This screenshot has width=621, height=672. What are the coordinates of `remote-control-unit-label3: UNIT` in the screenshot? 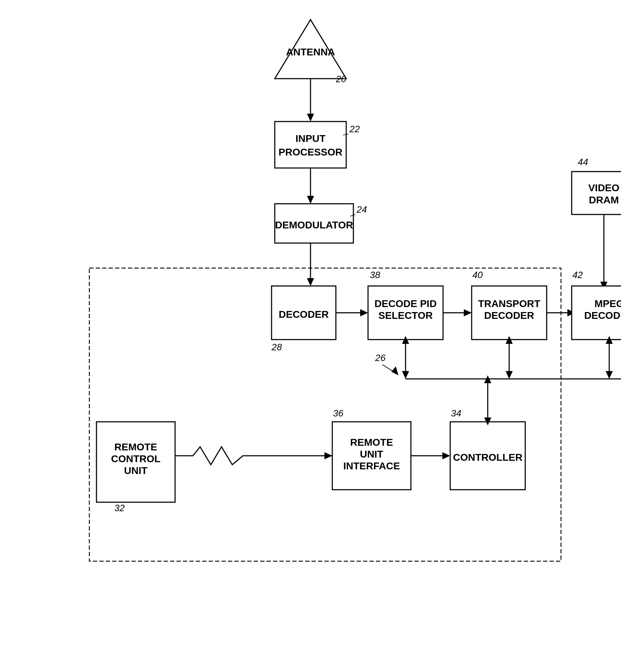 It's located at (136, 470).